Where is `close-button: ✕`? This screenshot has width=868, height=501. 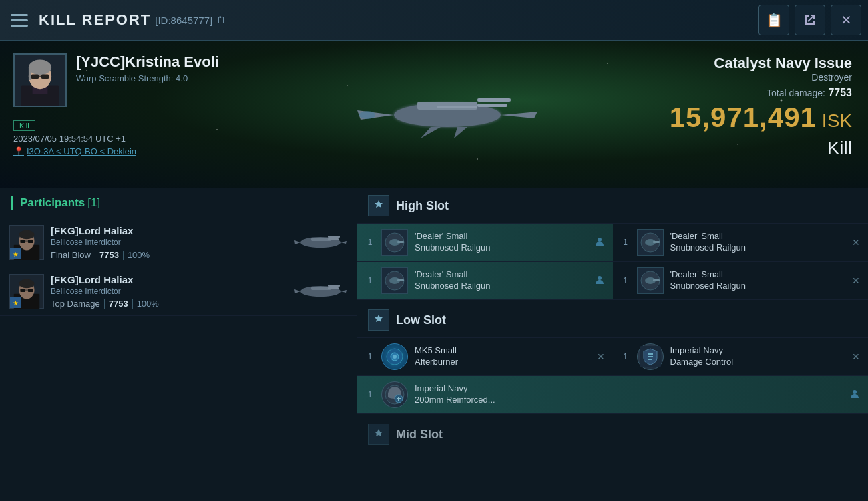
close-button: ✕ is located at coordinates (846, 20).